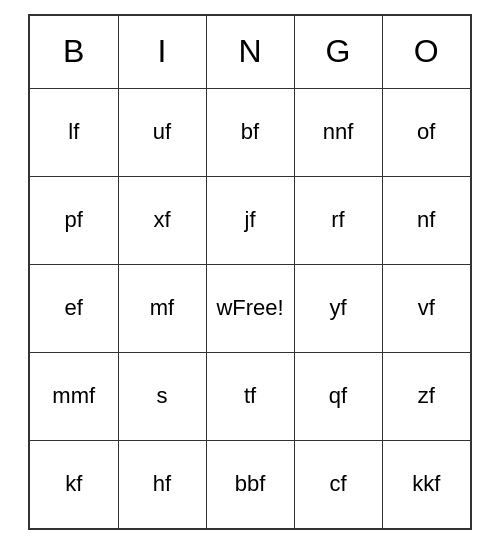 The width and height of the screenshot is (500, 544). I want to click on table-cell: vf, so click(426, 308).